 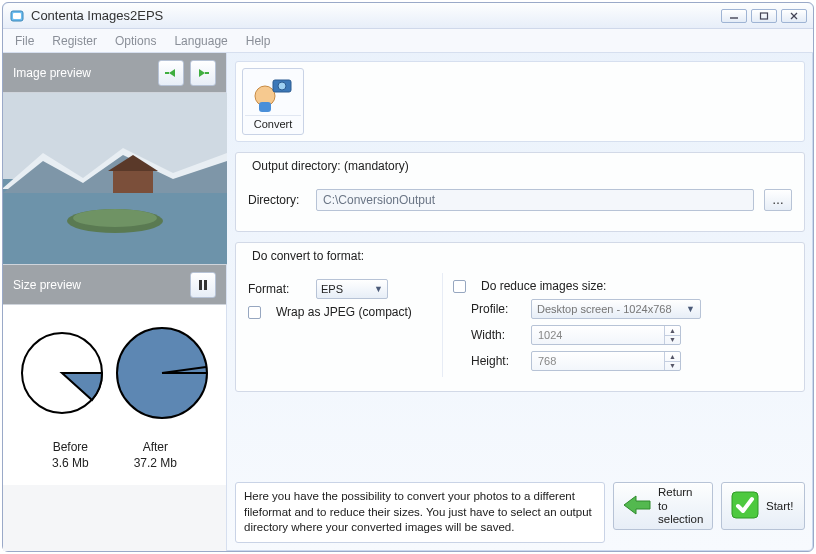 What do you see at coordinates (273, 102) in the screenshot?
I see `convert-tool: Convert` at bounding box center [273, 102].